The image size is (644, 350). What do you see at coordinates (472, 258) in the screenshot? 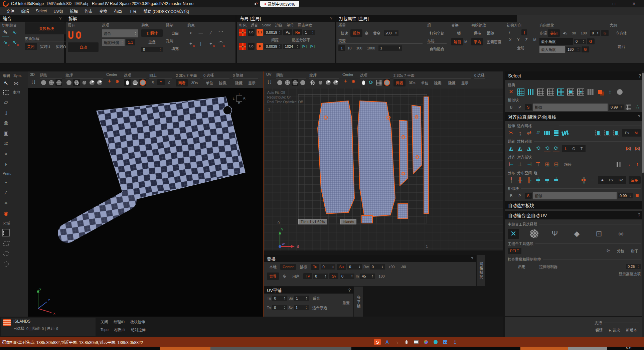
I see `transform-help: ?` at bounding box center [472, 258].